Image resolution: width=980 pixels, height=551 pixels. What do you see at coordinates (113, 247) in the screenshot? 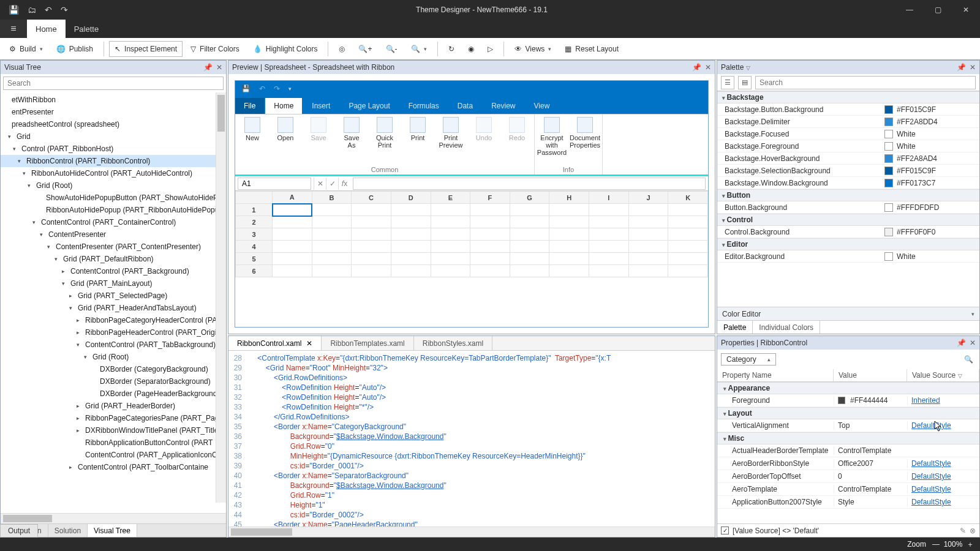
I see `tree-row: ▾ContentPresenter (PART_ContentPresenter…` at bounding box center [113, 247].